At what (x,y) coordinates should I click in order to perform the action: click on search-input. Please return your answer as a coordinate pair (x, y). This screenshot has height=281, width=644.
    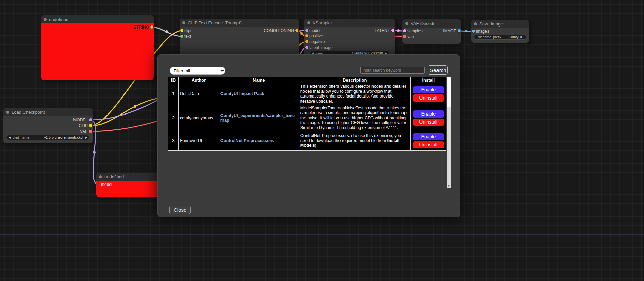
    Looking at the image, I should click on (393, 70).